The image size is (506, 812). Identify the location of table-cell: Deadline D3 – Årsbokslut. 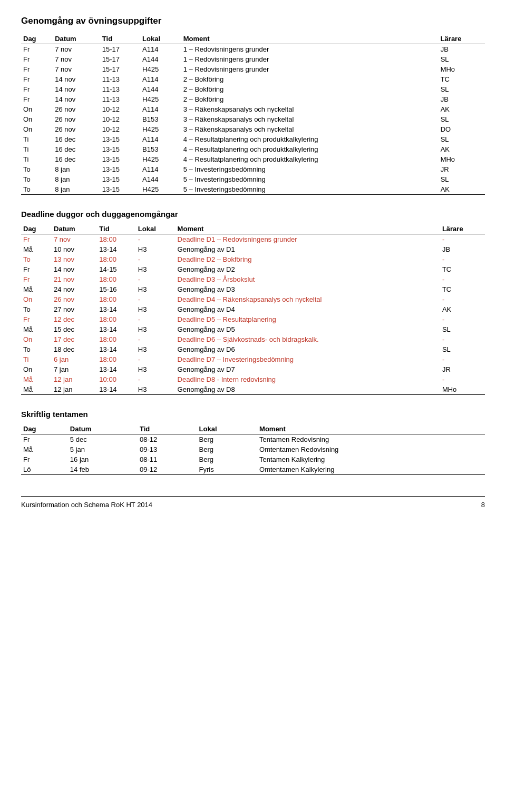
(308, 279).